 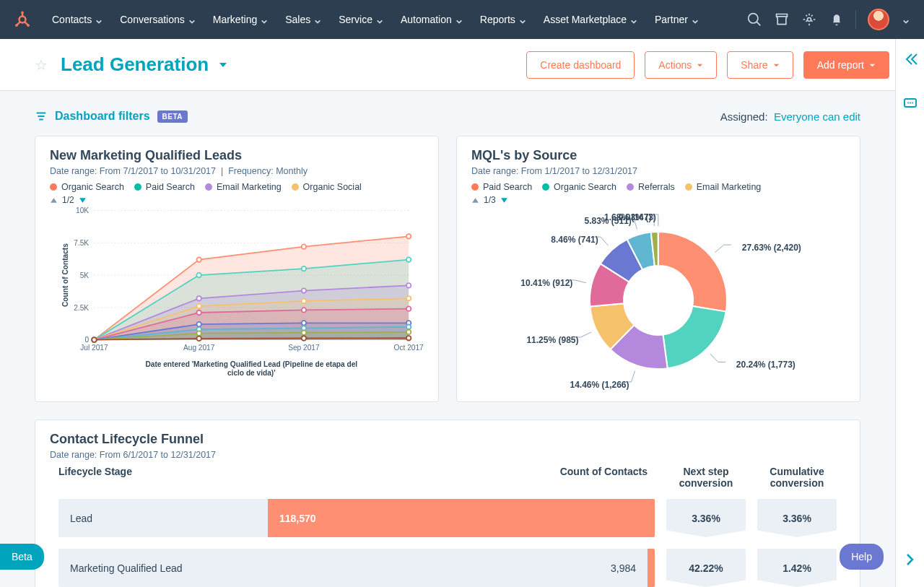 What do you see at coordinates (303, 19) in the screenshot?
I see `nav-item-sales: Sales` at bounding box center [303, 19].